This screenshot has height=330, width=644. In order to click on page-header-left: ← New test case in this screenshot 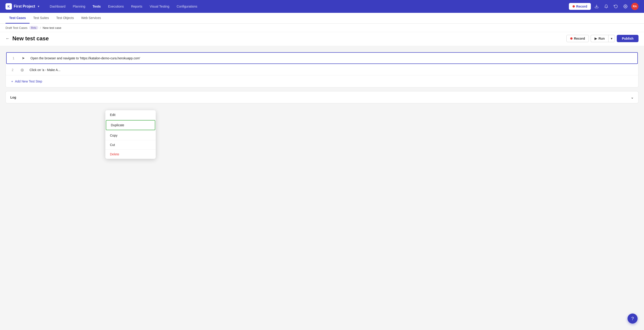, I will do `click(27, 39)`.